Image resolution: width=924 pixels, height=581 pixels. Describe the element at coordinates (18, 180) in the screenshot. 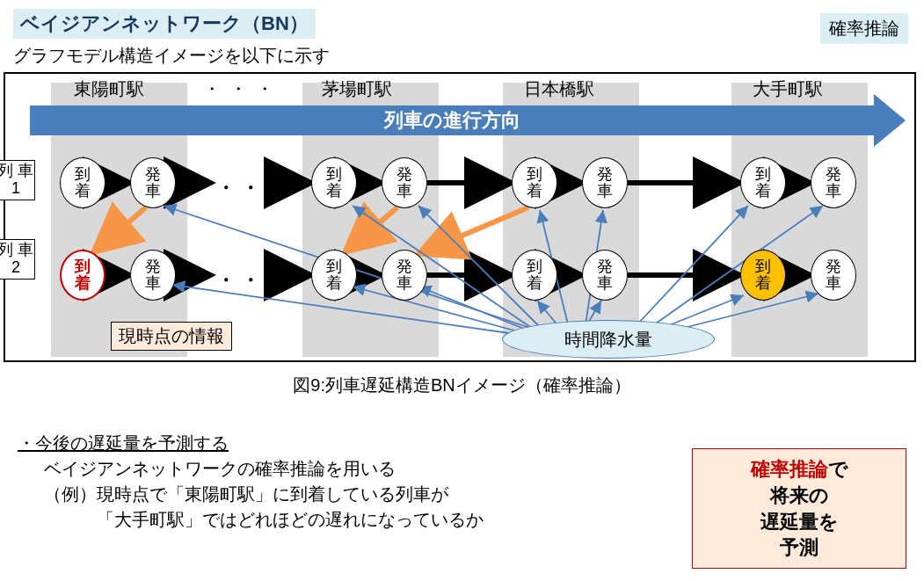

I see `train-label-1: 列 車 1` at that location.